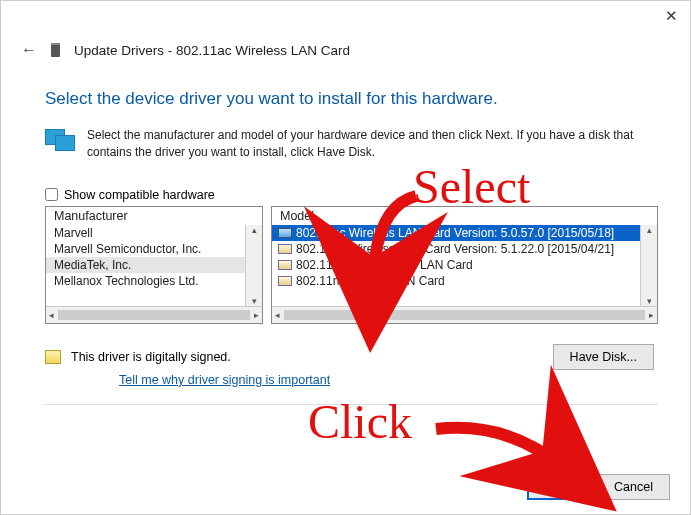  What do you see at coordinates (212, 50) in the screenshot?
I see `window-title: Update Drivers - 802.11ac Wireless LAN C…` at bounding box center [212, 50].